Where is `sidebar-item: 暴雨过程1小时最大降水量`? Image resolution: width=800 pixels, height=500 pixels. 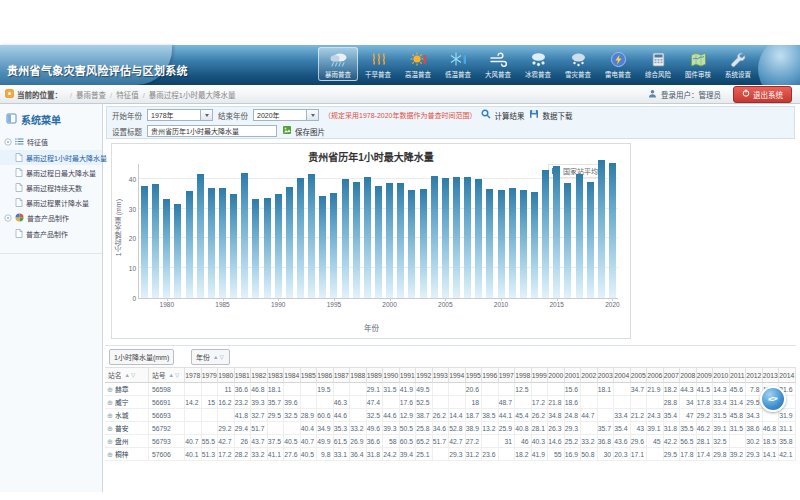 sidebar-item: 暴雨过程1小时最大降水量 is located at coordinates (51, 158).